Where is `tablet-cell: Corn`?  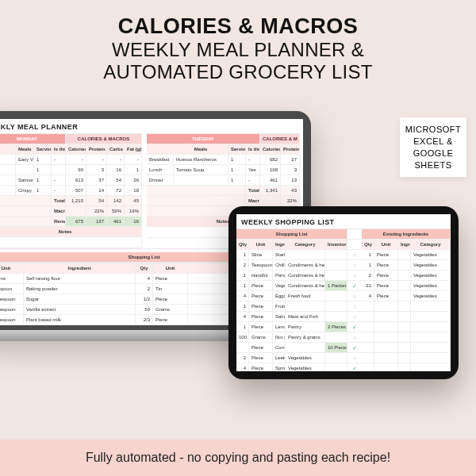 tablet-cell: Corn is located at coordinates (279, 347).